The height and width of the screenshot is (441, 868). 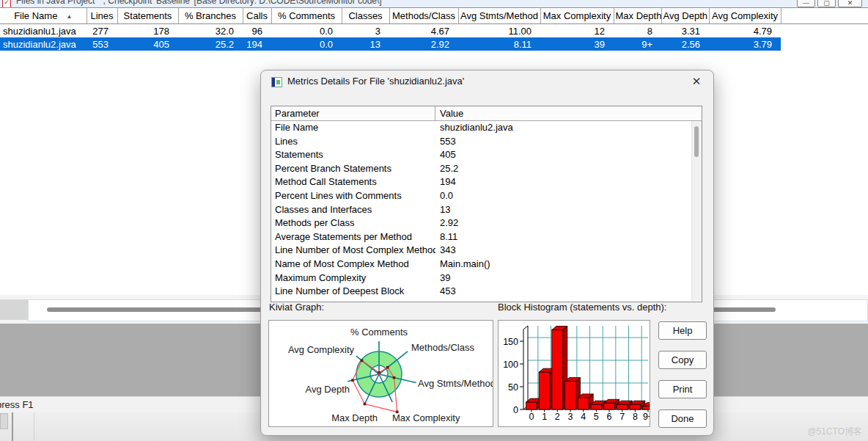 What do you see at coordinates (487, 197) in the screenshot?
I see `metric-row: Percent Lines with Comments0.0` at bounding box center [487, 197].